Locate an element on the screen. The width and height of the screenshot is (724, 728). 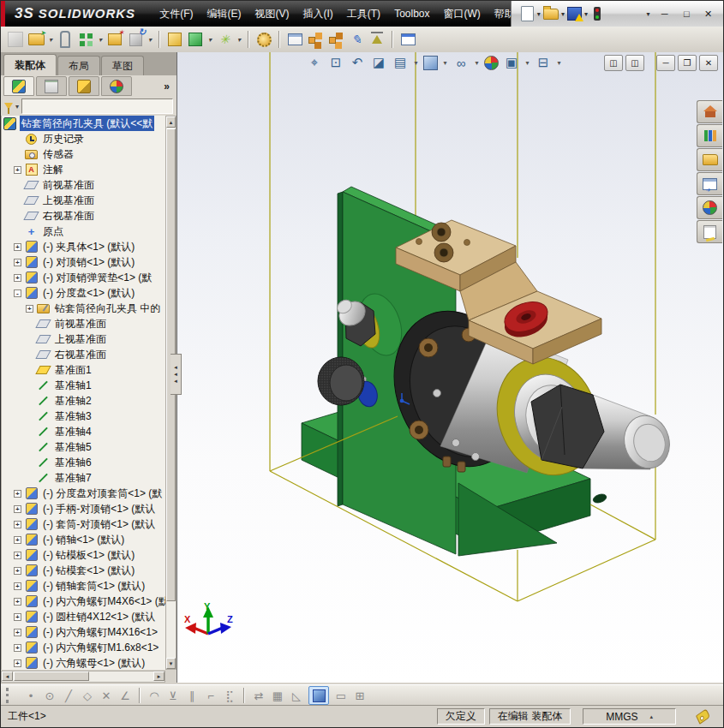
child-minimize-button: ─ is located at coordinates (666, 63).